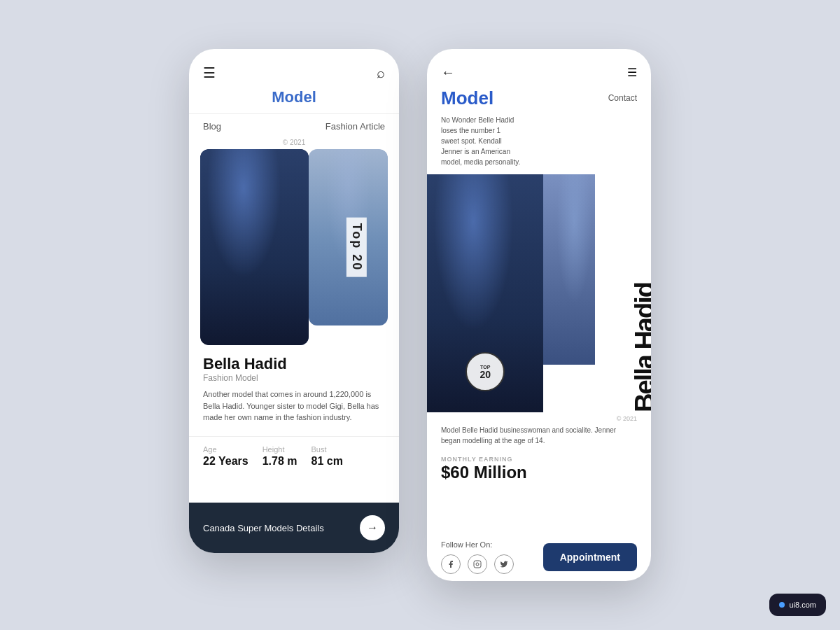 The width and height of the screenshot is (840, 630). What do you see at coordinates (539, 69) in the screenshot?
I see `right-header: ← ☰` at bounding box center [539, 69].